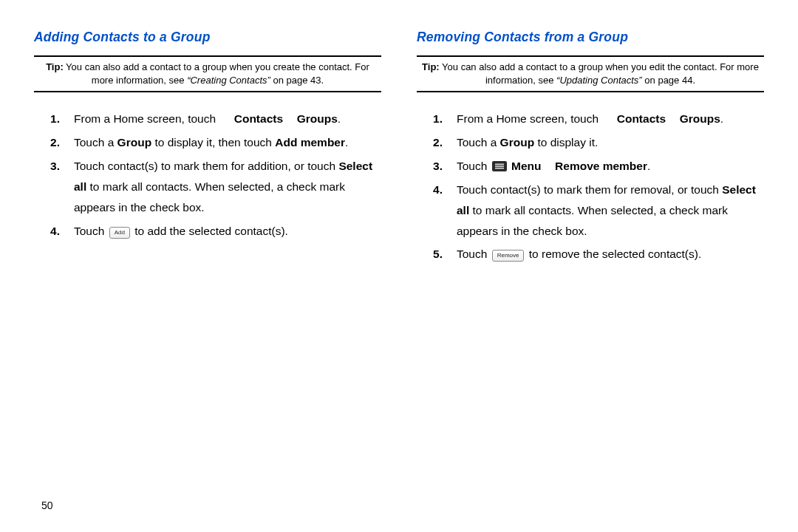  I want to click on right-step-5: Touch Remove to remove the selected cont…, so click(591, 254).